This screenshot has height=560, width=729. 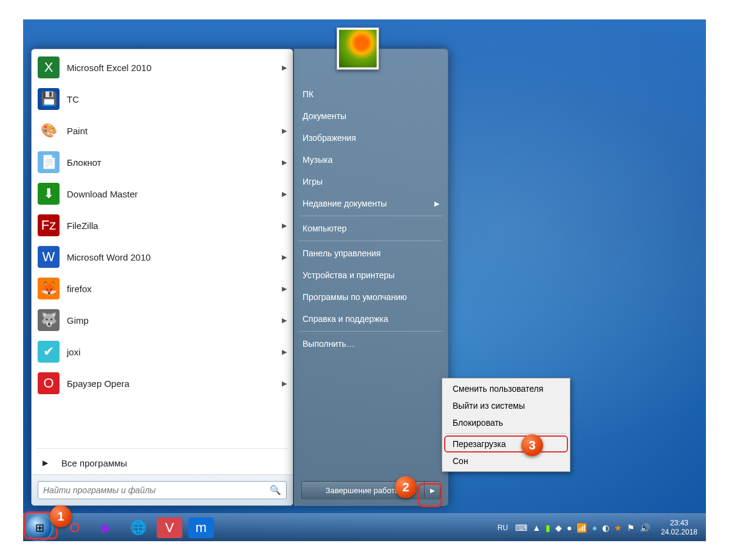 I want to click on system-link: ПК, so click(x=371, y=94).